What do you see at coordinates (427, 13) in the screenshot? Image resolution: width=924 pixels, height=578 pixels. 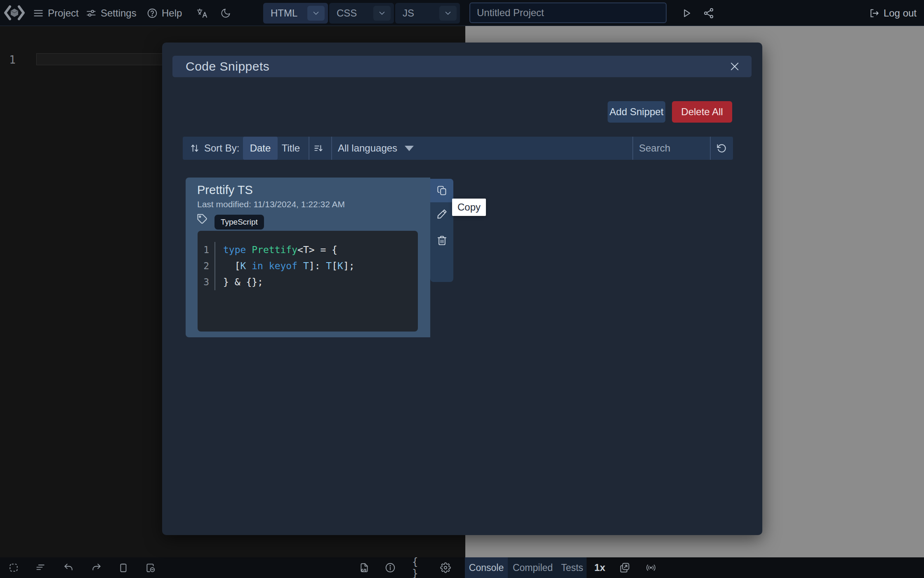 I see `tab-js: JS` at bounding box center [427, 13].